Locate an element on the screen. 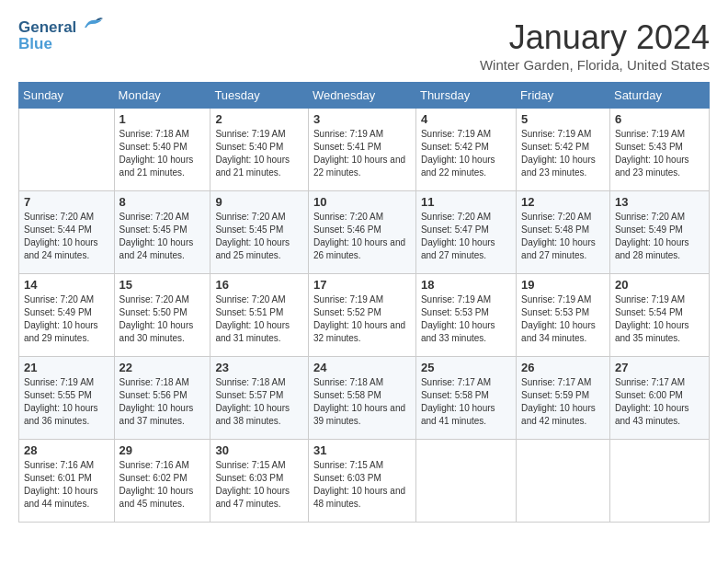 The height and width of the screenshot is (563, 728). calendar-cell: 30Sunrise: 7:15 AMSunset: 6:03 PMDayligh… is located at coordinates (259, 481).